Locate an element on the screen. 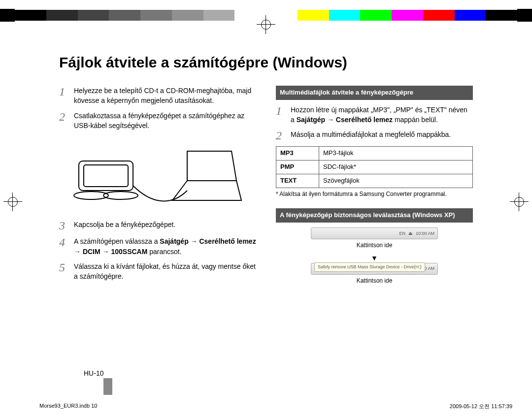  crop-mark-top is located at coordinates (266, 25).